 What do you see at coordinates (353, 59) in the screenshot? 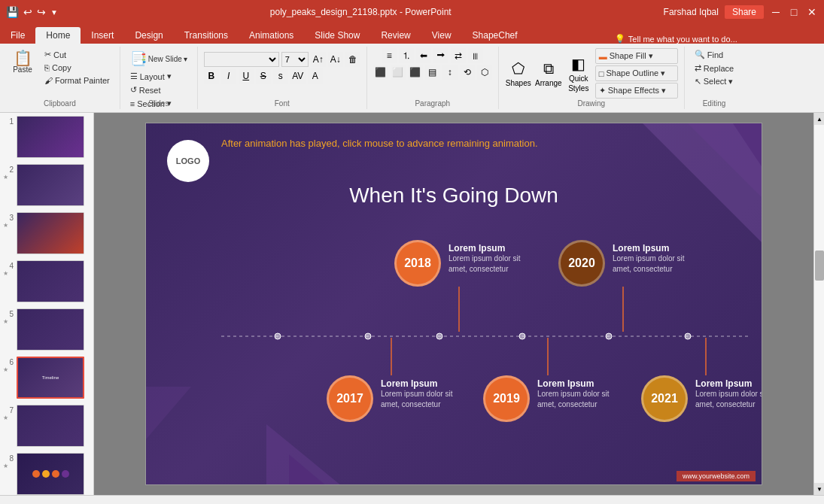
I see `clear-format-button: 🗑` at bounding box center [353, 59].